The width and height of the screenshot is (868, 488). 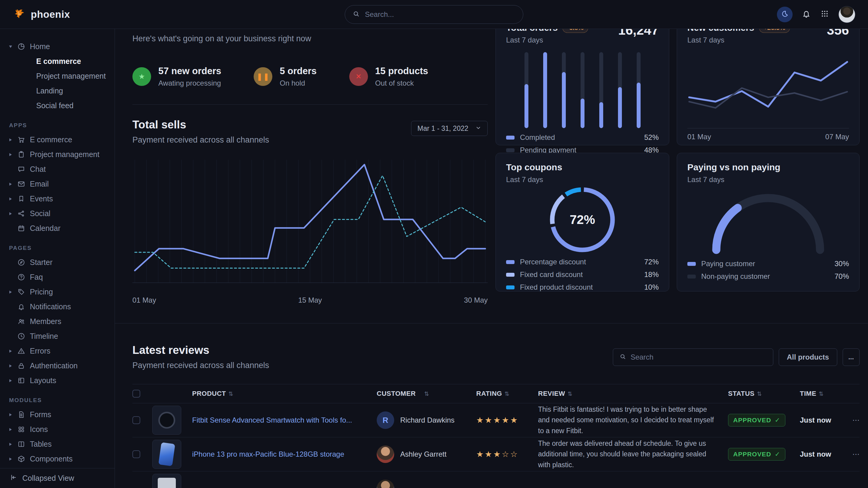 I want to click on sidebar-item-tables: Tables, so click(x=57, y=444).